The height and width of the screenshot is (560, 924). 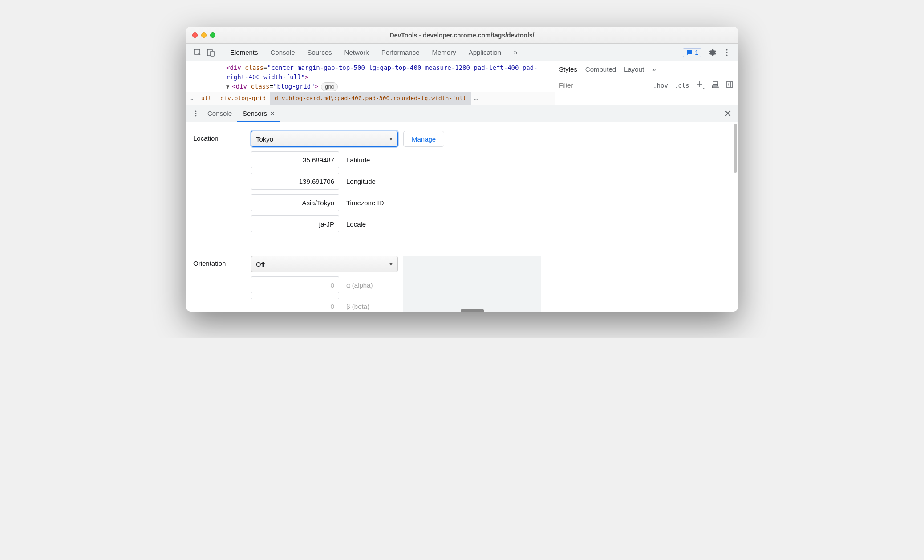 I want to click on styles-filter-input, so click(x=581, y=85).